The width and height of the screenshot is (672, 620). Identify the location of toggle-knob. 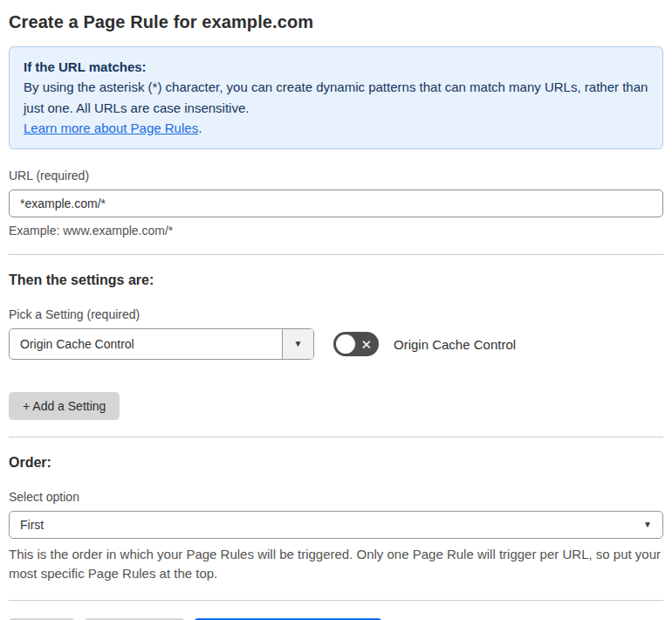
(346, 344).